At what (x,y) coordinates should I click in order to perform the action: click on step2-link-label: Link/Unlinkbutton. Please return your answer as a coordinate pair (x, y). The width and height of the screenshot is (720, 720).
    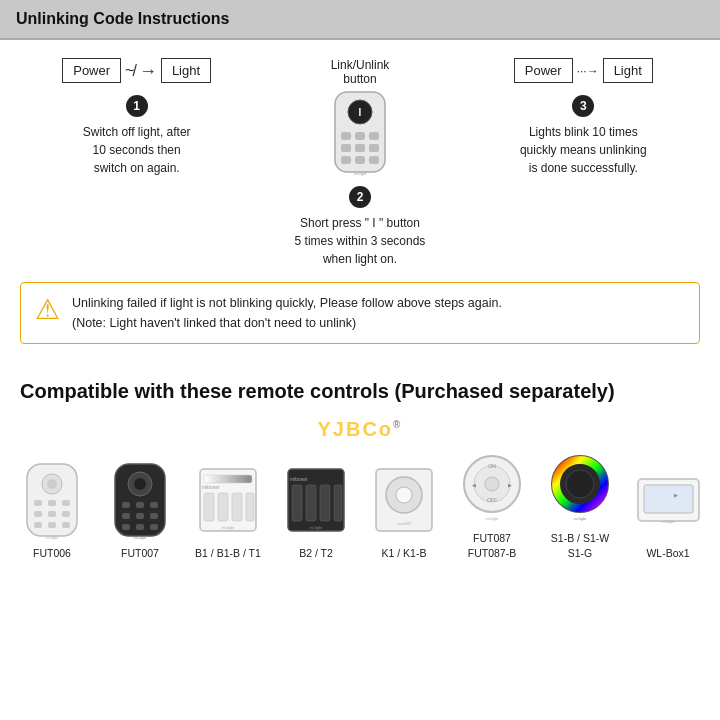
    Looking at the image, I should click on (360, 72).